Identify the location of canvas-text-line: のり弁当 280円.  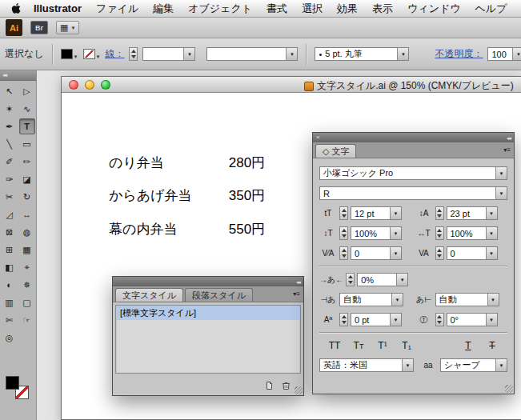
(187, 163).